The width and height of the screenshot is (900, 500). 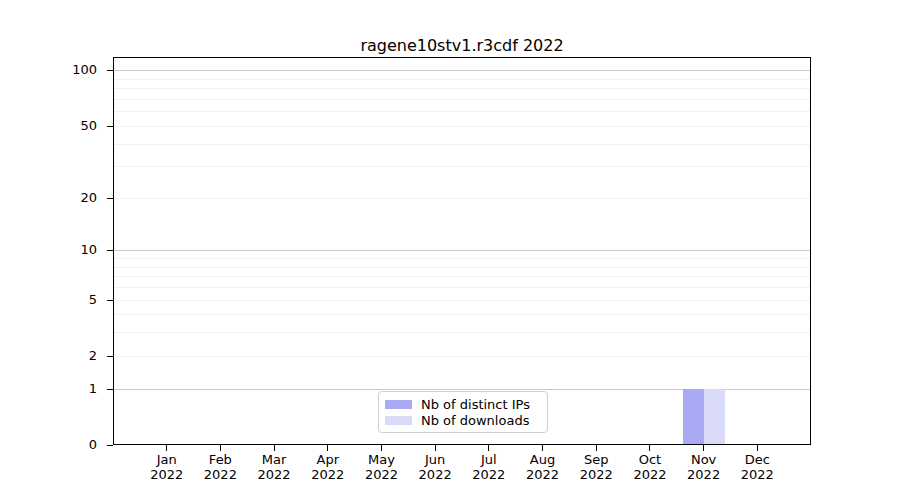 I want to click on x-tick-label: Oct2022, so click(x=650, y=467).